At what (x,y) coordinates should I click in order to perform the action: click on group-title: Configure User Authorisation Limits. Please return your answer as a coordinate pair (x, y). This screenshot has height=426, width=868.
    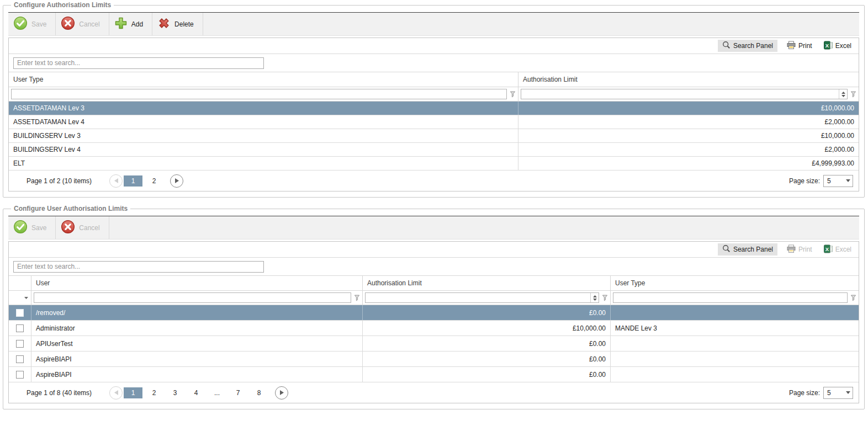
    Looking at the image, I should click on (71, 209).